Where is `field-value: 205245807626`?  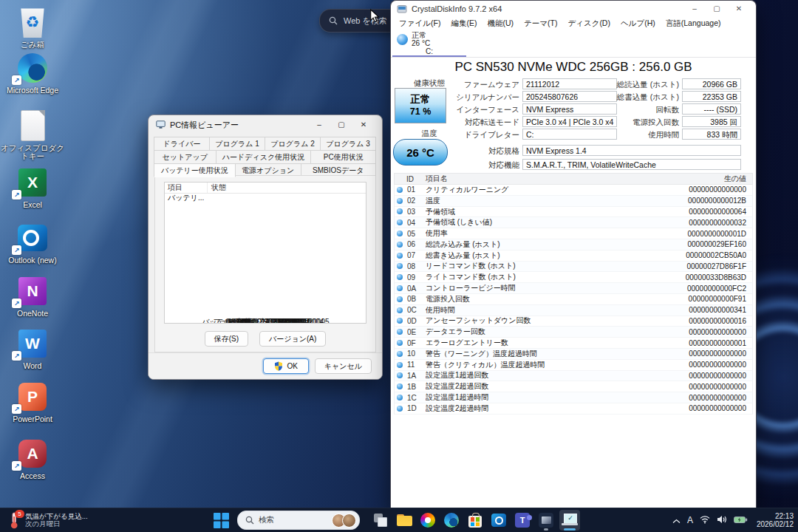 field-value: 205245807626 is located at coordinates (570, 96).